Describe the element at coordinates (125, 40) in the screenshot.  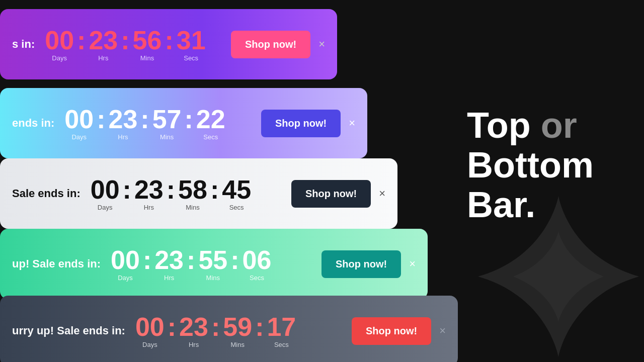
I see `bar-1-sep-2: :` at that location.